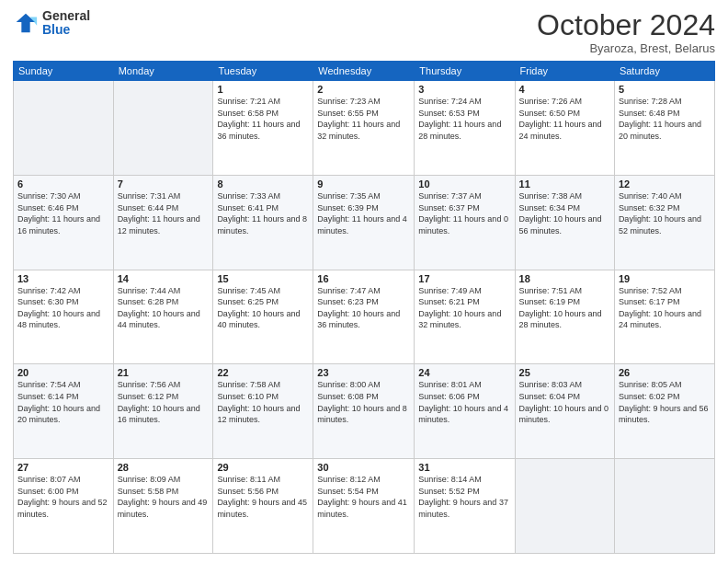 The image size is (728, 563). Describe the element at coordinates (66, 17) in the screenshot. I see `logo-general-text: General` at that location.